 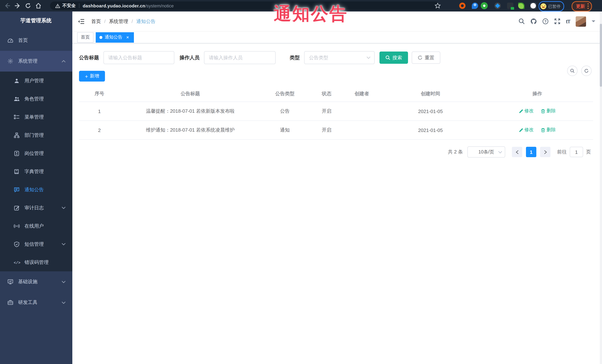 What do you see at coordinates (533, 6) in the screenshot?
I see `extensions-puzzle-icon` at bounding box center [533, 6].